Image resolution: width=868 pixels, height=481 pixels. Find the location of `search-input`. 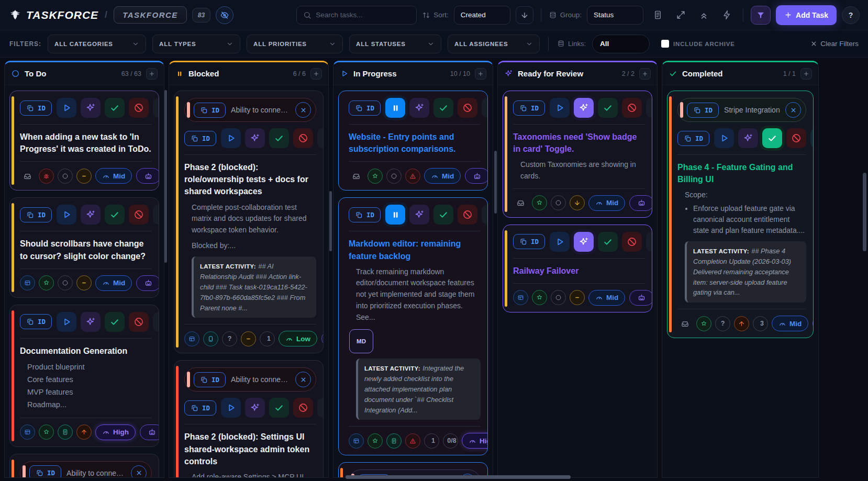

search-input is located at coordinates (363, 15).